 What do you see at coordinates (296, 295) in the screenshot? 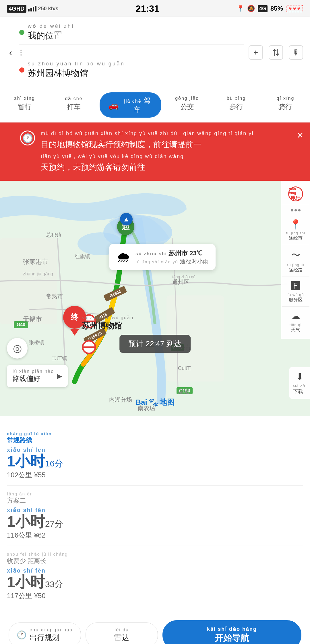
I see `service-area-pinyin: fú wù qū` at bounding box center [296, 295].